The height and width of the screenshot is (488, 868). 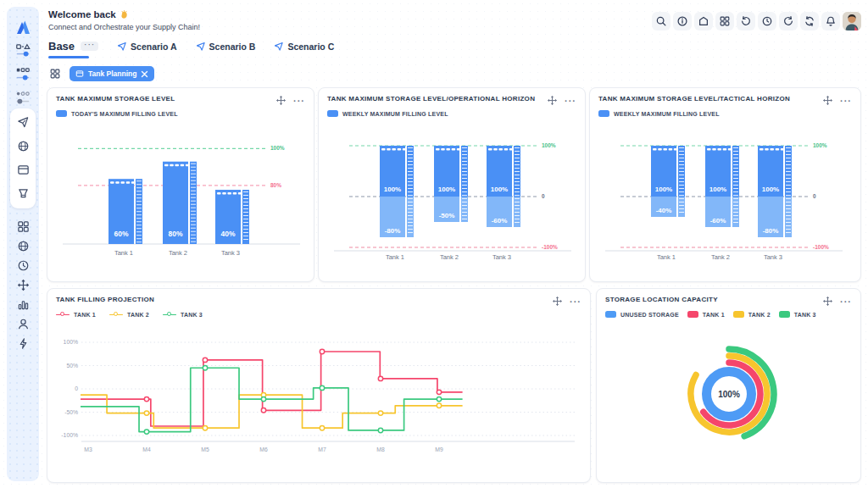 What do you see at coordinates (23, 75) in the screenshot?
I see `sidebar-item-steps-toggle` at bounding box center [23, 75].